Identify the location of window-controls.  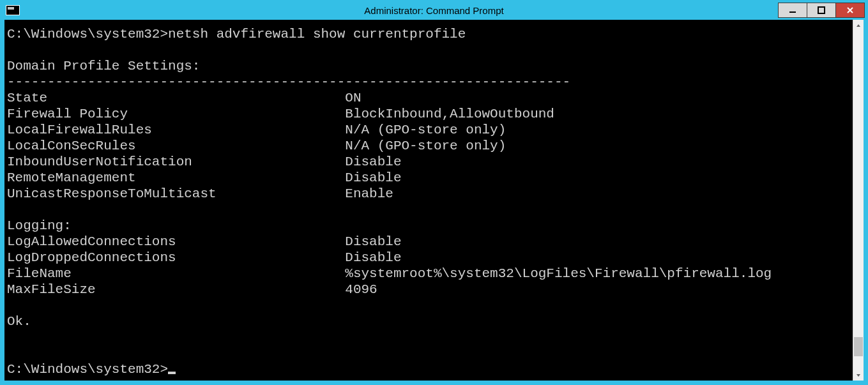
(821, 10).